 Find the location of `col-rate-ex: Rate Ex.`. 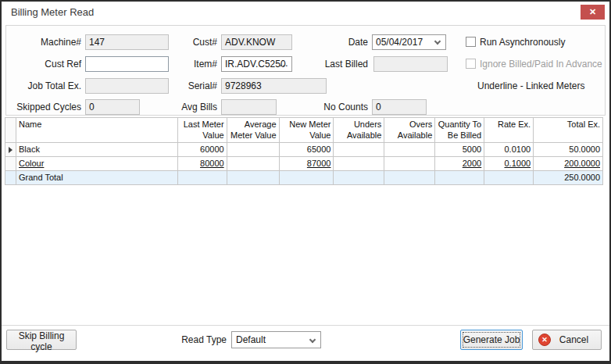

col-rate-ex: Rate Ex. is located at coordinates (509, 130).